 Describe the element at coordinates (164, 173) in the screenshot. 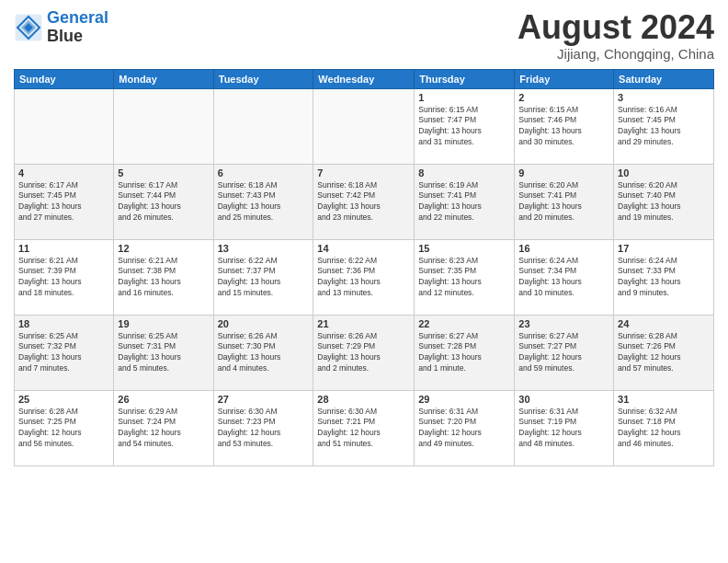

I see `day-number: 5` at that location.